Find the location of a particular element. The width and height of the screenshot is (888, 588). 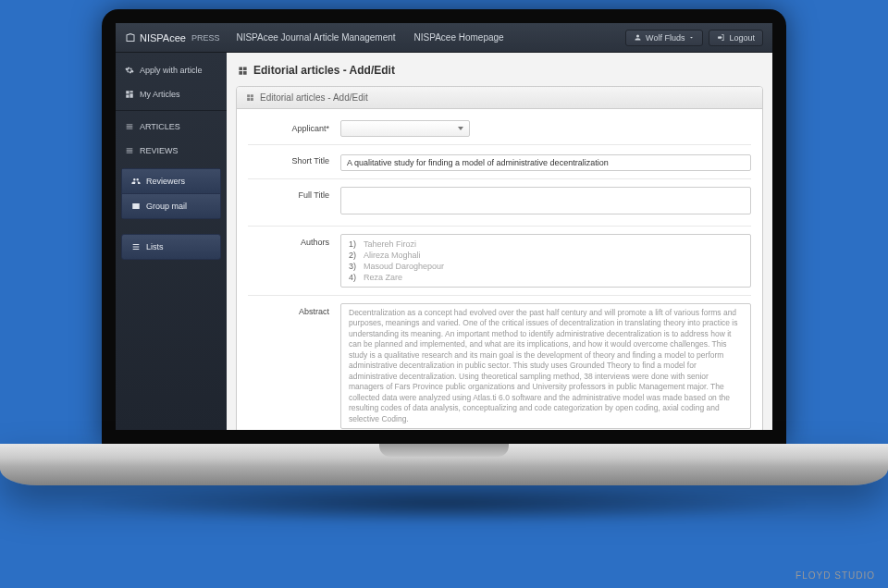

user-menu-button: Wolf Fluds is located at coordinates (664, 38).